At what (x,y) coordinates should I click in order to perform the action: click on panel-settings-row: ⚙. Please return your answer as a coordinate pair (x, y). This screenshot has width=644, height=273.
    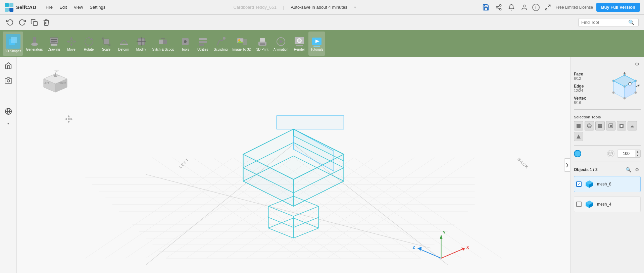
    Looking at the image, I should click on (607, 64).